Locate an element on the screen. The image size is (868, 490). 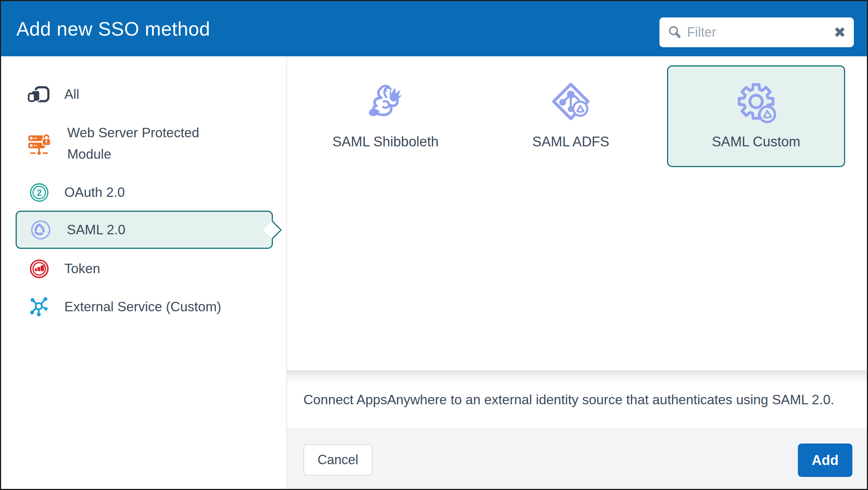
sidebar-item-all: All is located at coordinates (144, 94).